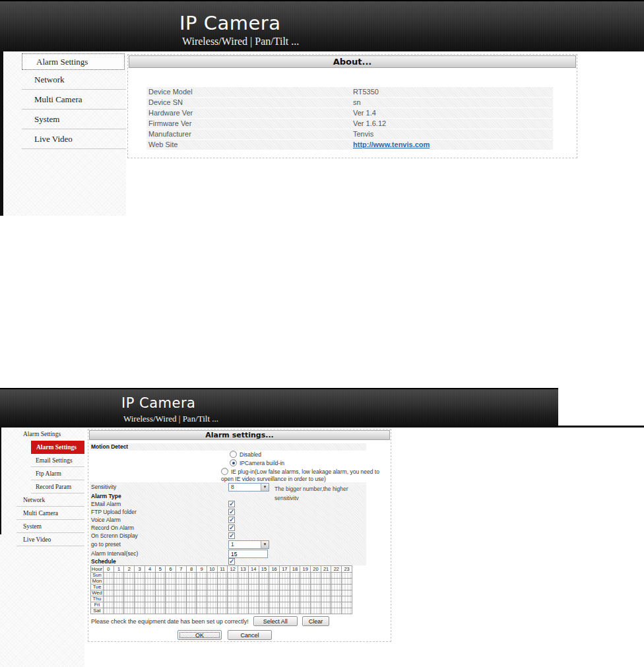 The height and width of the screenshot is (667, 644). What do you see at coordinates (50, 500) in the screenshot?
I see `sidebar-item-network: Network` at bounding box center [50, 500].